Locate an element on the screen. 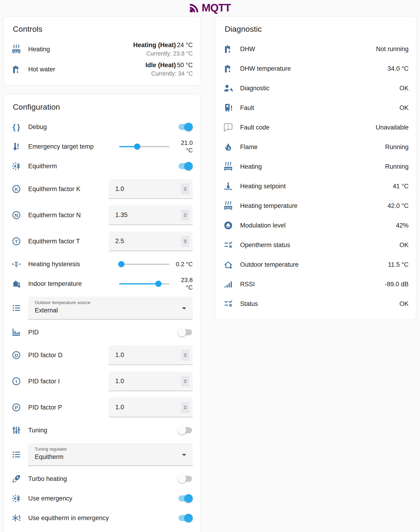 The image size is (420, 532). heating-hysteresis-slider is located at coordinates (144, 264).